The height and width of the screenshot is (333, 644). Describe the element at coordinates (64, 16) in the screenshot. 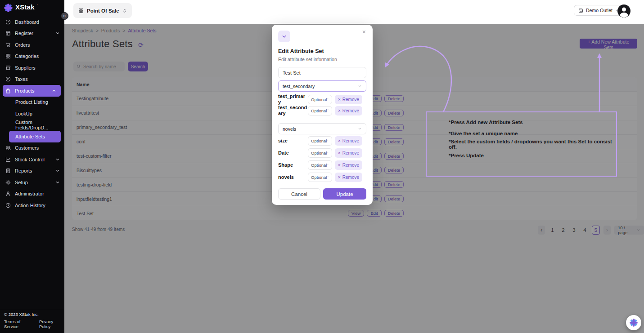

I see `collapse-icon: ‹›` at that location.